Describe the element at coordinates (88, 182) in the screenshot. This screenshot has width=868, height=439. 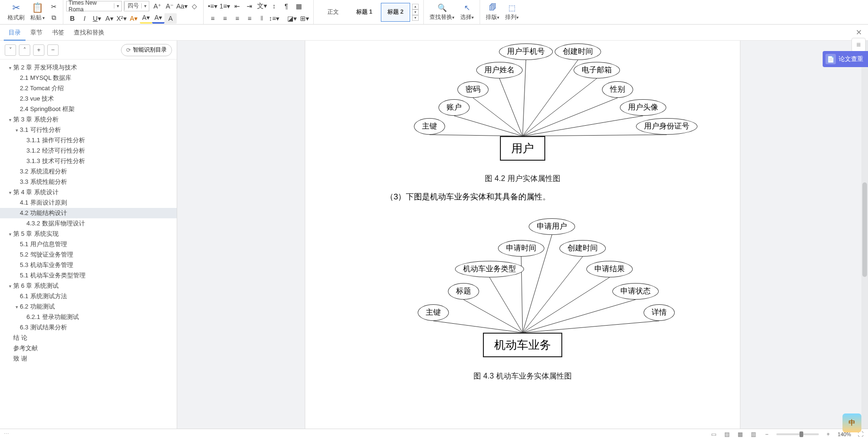
I see `outline-item: 3.3 系统性能分析` at that location.